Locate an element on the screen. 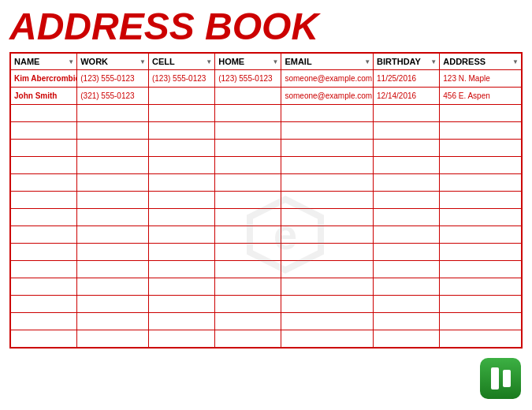 The width and height of the screenshot is (532, 410). cell-address: 123 N. Maple is located at coordinates (481, 79).